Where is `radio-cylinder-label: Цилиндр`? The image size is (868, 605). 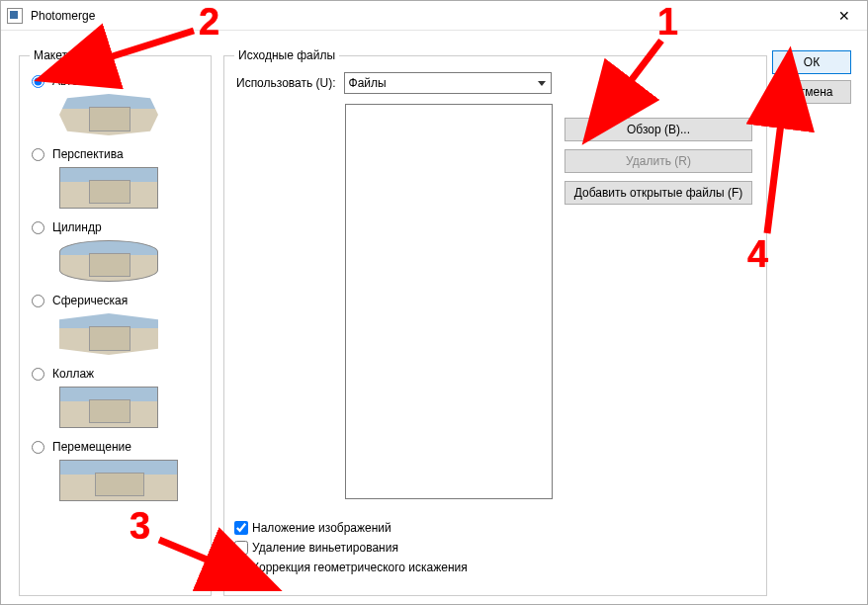 radio-cylinder-label: Цилиндр is located at coordinates (77, 227).